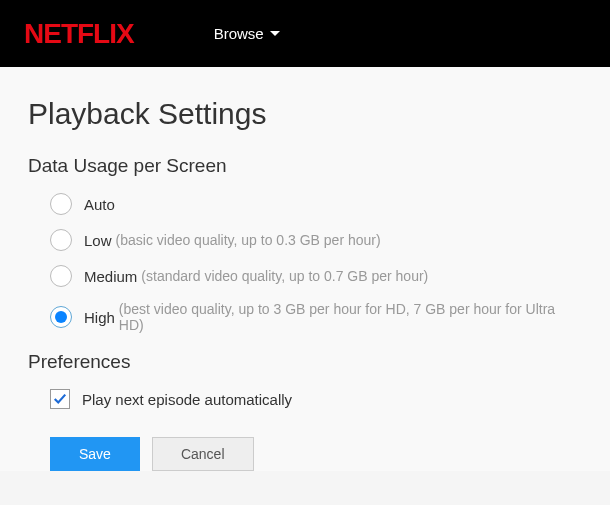 The image size is (610, 505). Describe the element at coordinates (305, 399) in the screenshot. I see `autoplay-checkbox-row: Play next episode automatically` at that location.